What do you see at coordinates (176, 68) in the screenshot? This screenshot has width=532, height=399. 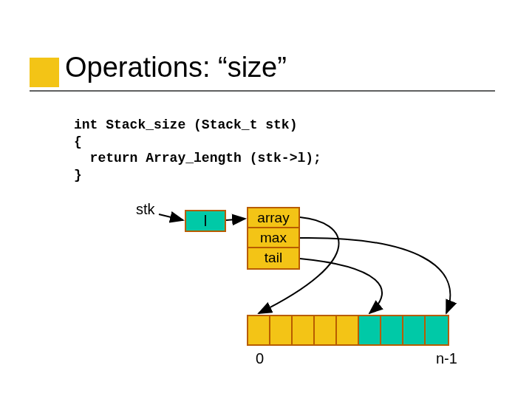 I see `slide-title: Operations: “size”` at bounding box center [176, 68].